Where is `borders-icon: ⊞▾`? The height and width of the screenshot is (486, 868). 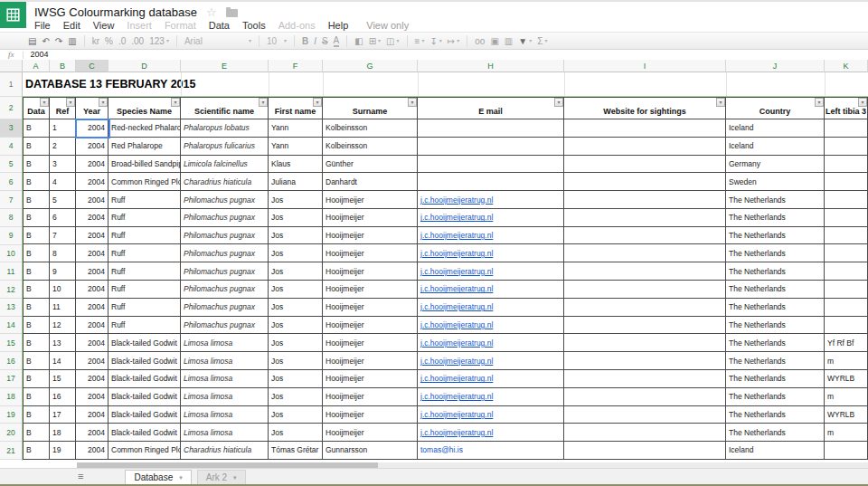 borders-icon: ⊞▾ is located at coordinates (374, 41).